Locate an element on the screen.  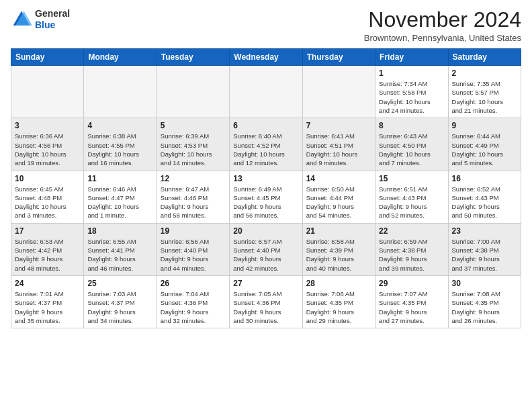
table-cell: 18Sunrise: 6:55 AM Sunset: 4:41 PM Dayli… is located at coordinates (120, 249).